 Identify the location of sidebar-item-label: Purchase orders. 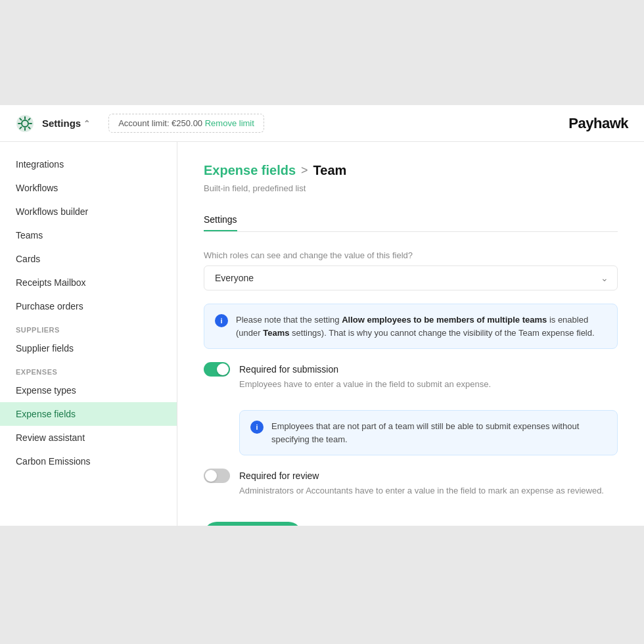
(50, 306).